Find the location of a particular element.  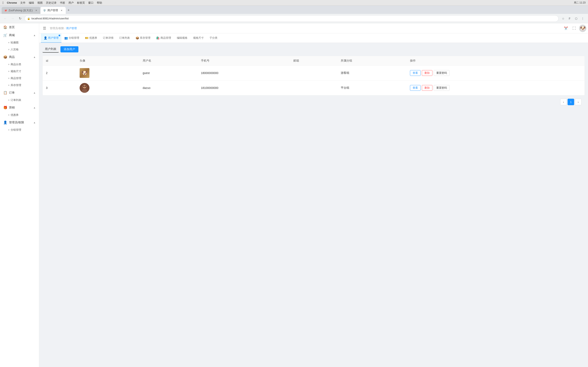

more-options-icon: ⋮ is located at coordinates (583, 18).